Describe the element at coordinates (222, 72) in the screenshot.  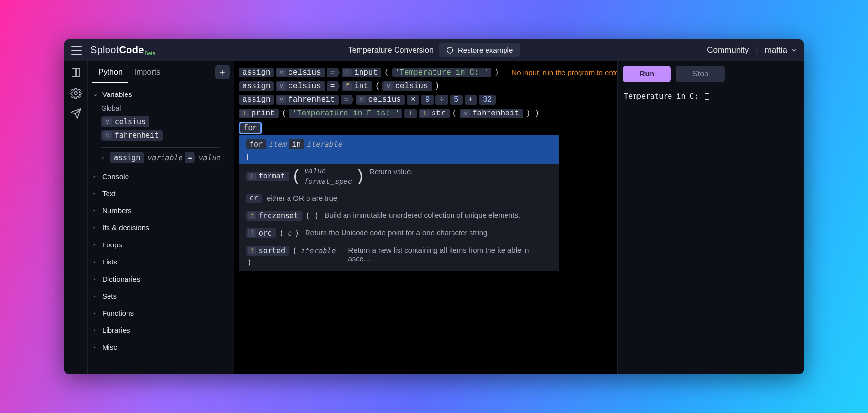
I see `plus-icon` at that location.